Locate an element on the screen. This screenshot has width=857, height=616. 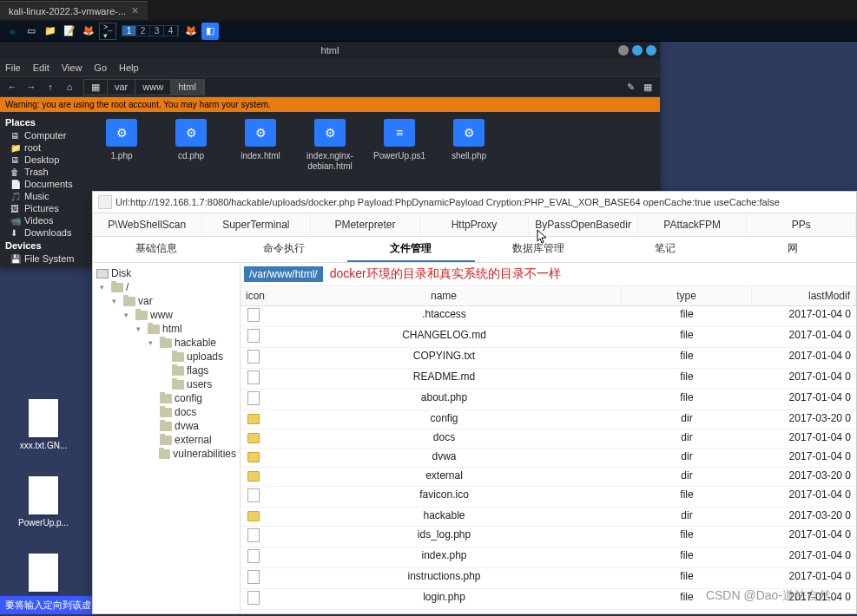
shell-path-input: /var/www/html/ is located at coordinates (283, 274).